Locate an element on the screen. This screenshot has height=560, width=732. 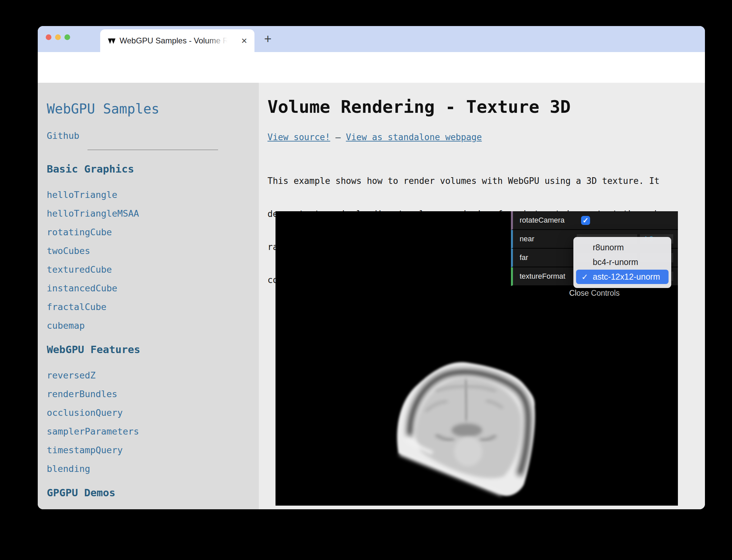
github-link: Github is located at coordinates (153, 135).